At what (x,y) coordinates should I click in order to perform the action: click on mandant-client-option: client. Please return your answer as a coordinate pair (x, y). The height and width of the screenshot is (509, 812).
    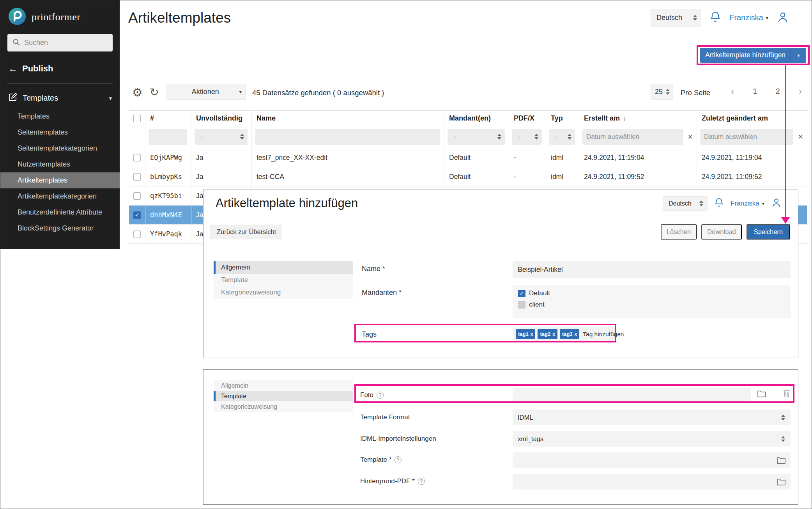
    Looking at the image, I should click on (652, 305).